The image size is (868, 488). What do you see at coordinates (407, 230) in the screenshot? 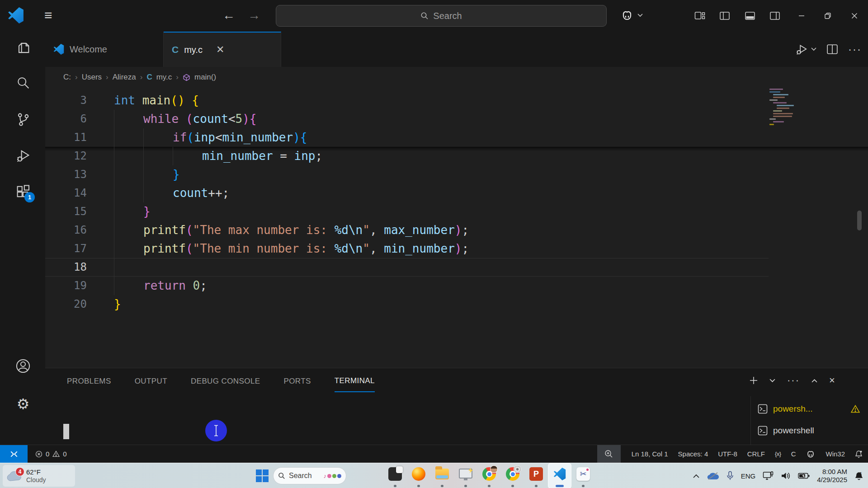
I see `code-line-16: 16printf("The max number is: %d\n", max_…` at bounding box center [407, 230].